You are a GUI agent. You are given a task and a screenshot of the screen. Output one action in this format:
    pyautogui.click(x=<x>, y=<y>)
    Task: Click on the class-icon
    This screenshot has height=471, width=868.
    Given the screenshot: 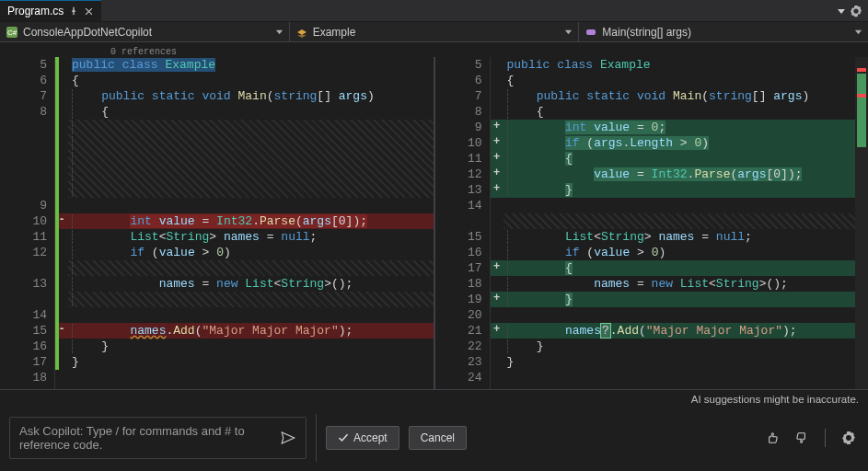 What is the action you would take?
    pyautogui.click(x=302, y=32)
    